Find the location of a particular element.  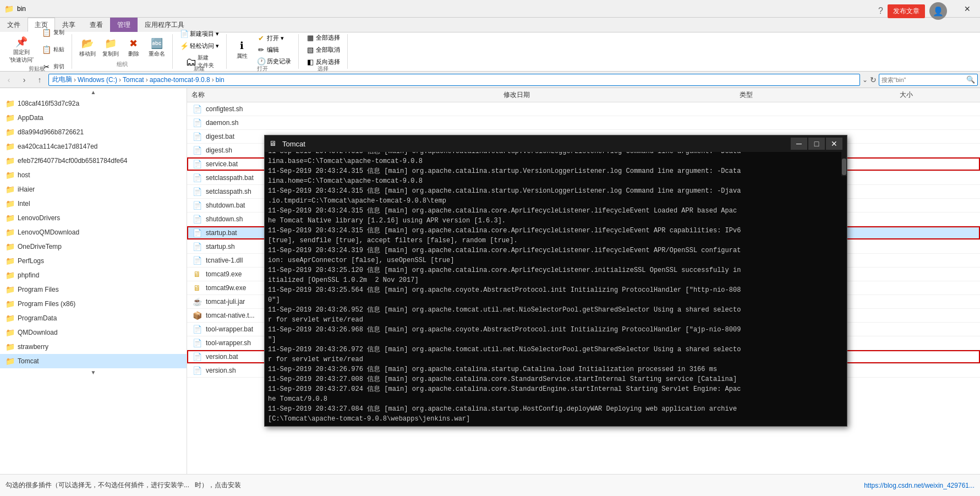

invert-select-icon: ◧ is located at coordinates (310, 62).